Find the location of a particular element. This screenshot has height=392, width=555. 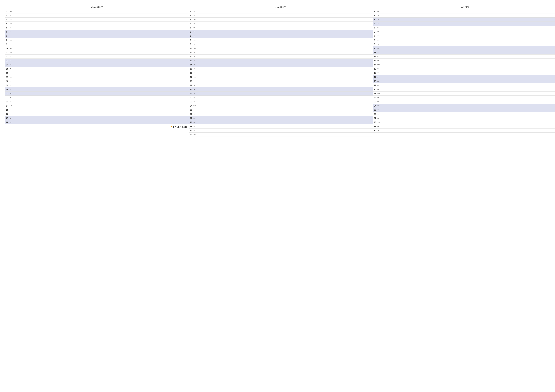

day-row: 22DO is located at coordinates (464, 98).